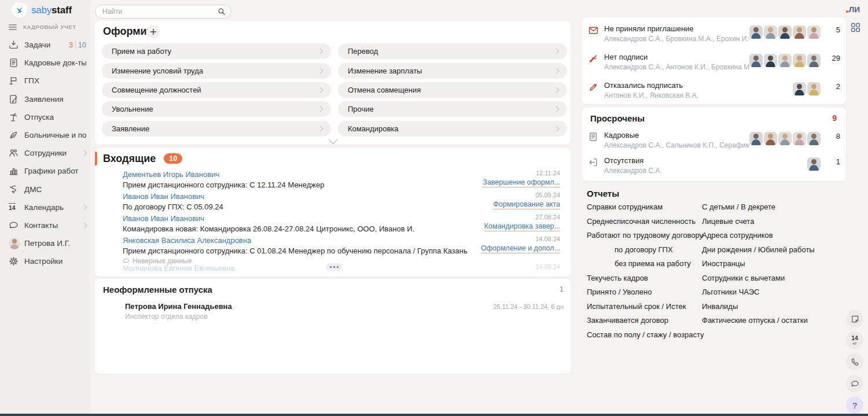 This screenshot has width=868, height=416. I want to click on report-link: Инвалиды, so click(763, 309).